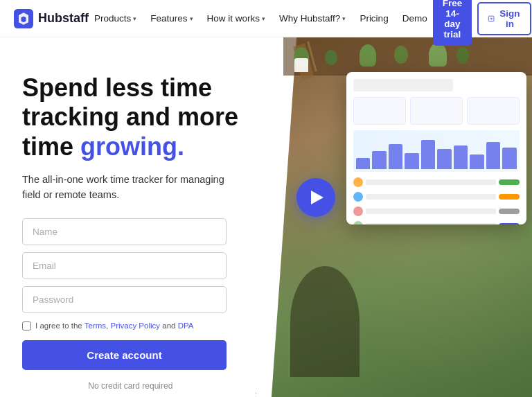 This screenshot has width=532, height=397. I want to click on navbar: Hubstaff Products ▾ Features ▾ How it wo…, so click(266, 19).